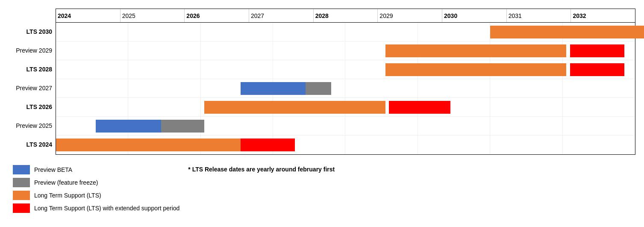 The width and height of the screenshot is (644, 227). Describe the element at coordinates (107, 208) in the screenshot. I see `legend-label-3: Long Term Support (LTS) with extended su…` at that location.